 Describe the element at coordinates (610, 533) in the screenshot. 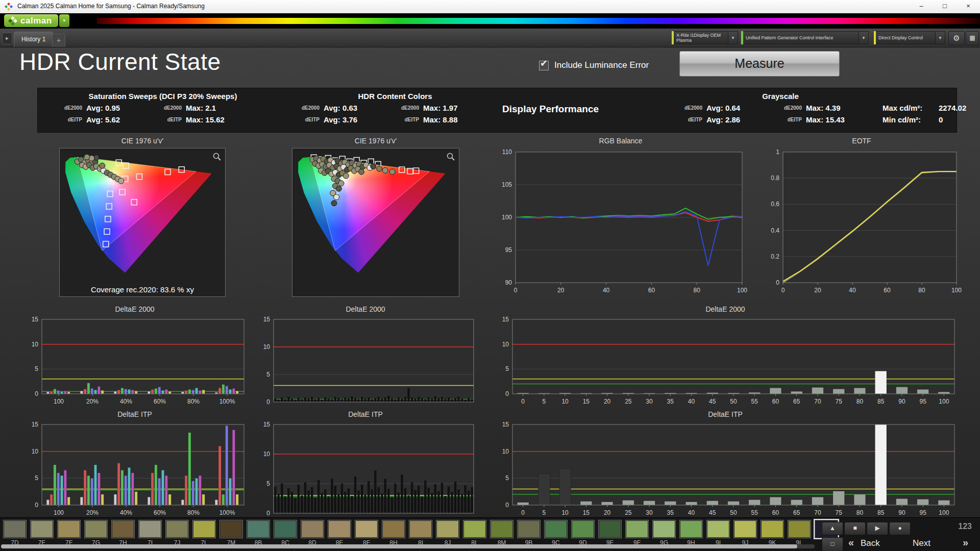

I see `patch-9E: 9E` at that location.